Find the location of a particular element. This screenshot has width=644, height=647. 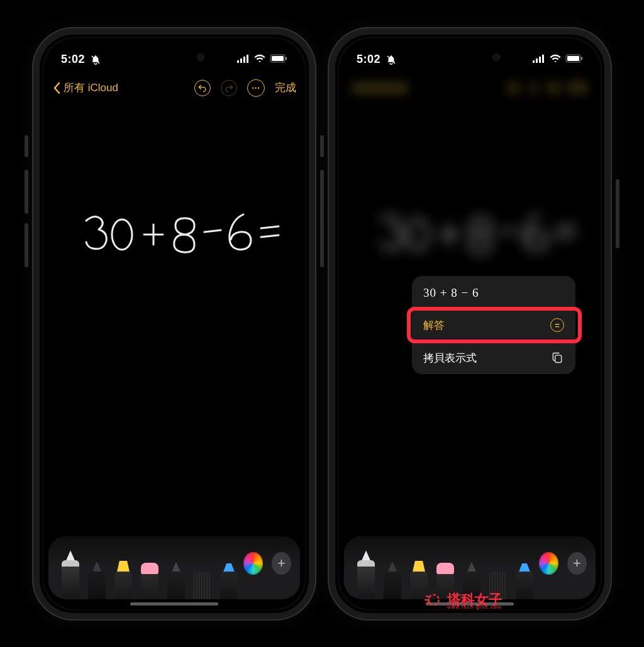

copy-icon is located at coordinates (557, 358).